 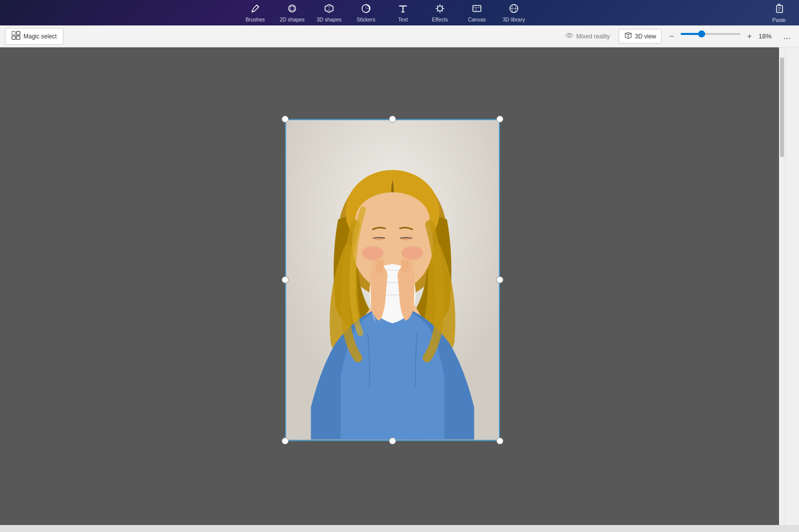 I want to click on shapes2d-tool: 2D shapes, so click(x=292, y=13).